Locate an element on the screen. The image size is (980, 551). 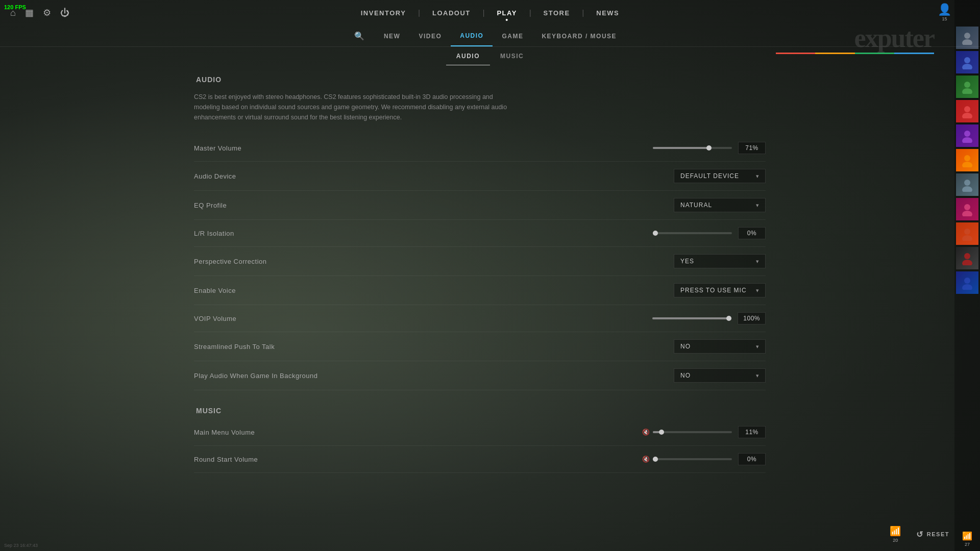
search-icon: 🔍 is located at coordinates (359, 36).